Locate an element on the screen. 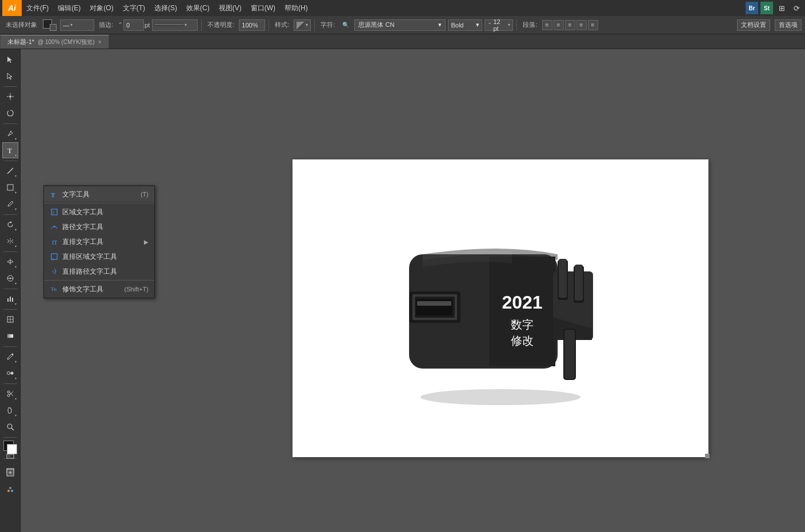 The height and width of the screenshot is (532, 805). sync-icon: ⟳ is located at coordinates (796, 8).